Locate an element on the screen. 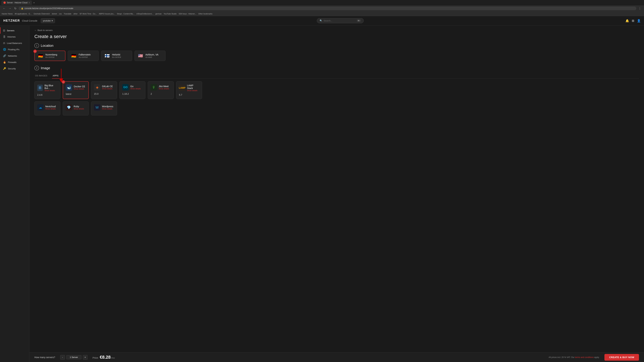  ruby-show-details: Show details is located at coordinates (79, 109).